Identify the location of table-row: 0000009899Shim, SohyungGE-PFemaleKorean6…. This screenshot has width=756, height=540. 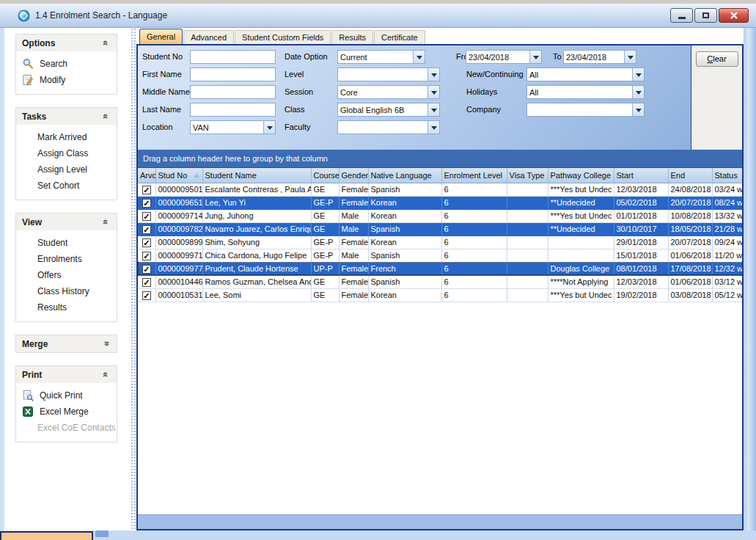
(440, 242).